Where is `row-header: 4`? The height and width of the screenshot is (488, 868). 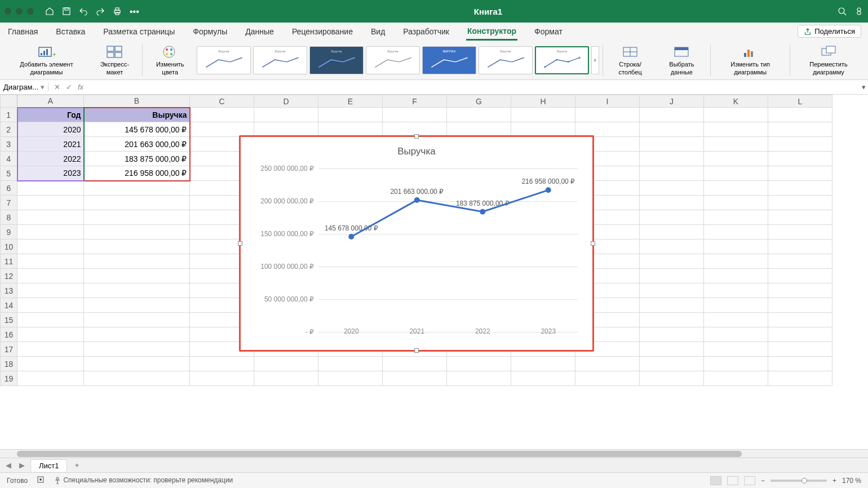 row-header: 4 is located at coordinates (9, 159).